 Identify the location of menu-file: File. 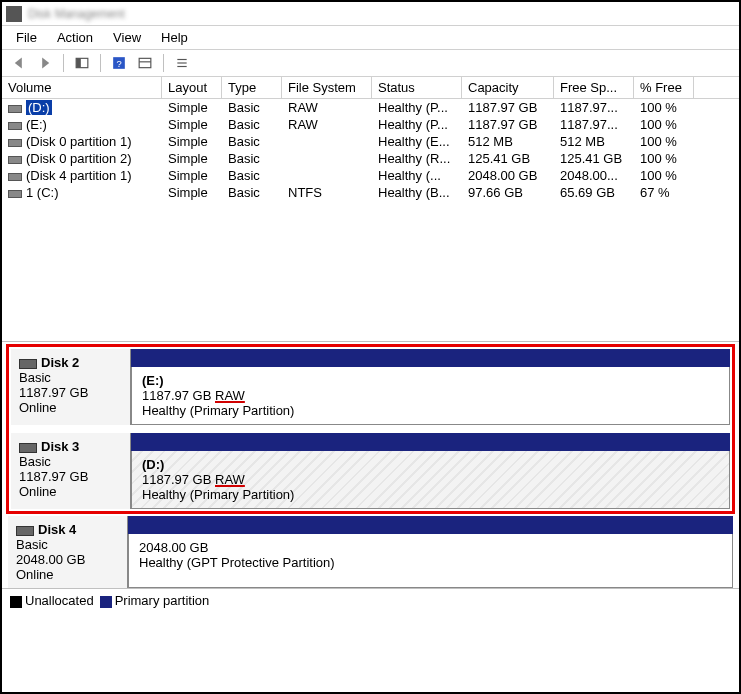
(26, 38).